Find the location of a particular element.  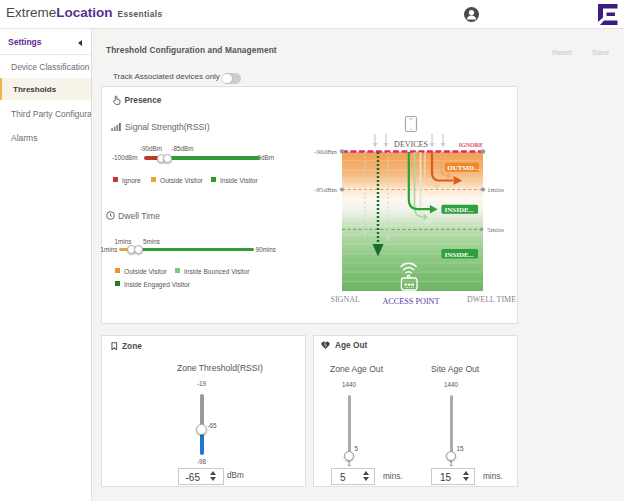

svg-text: 1mins is located at coordinates (496, 190).